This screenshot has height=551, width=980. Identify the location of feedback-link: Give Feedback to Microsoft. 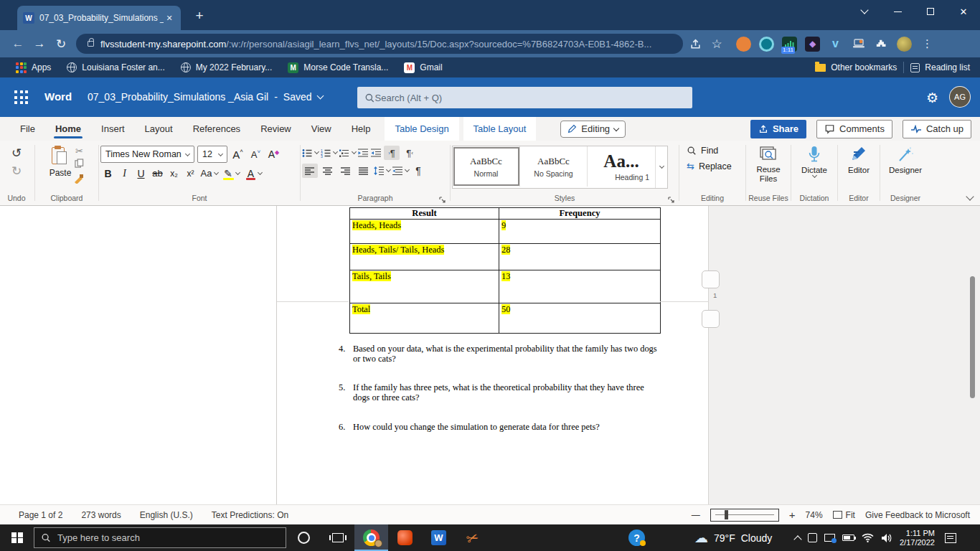
(918, 515).